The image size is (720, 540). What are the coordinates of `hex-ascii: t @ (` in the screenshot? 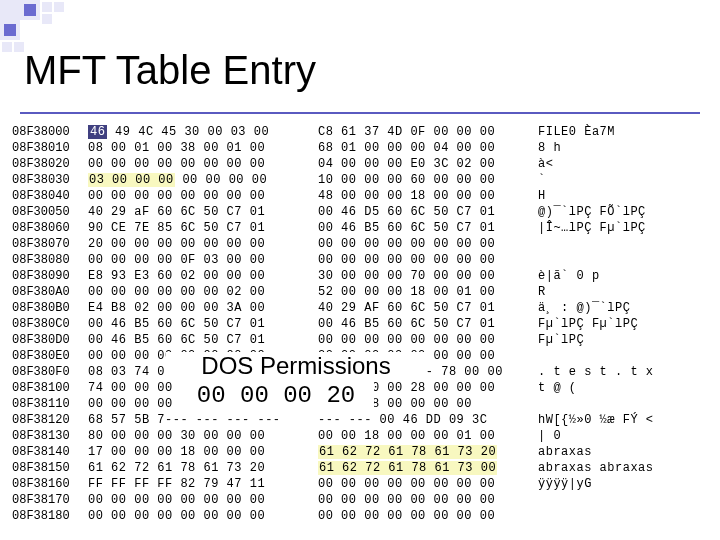 It's located at (623, 388).